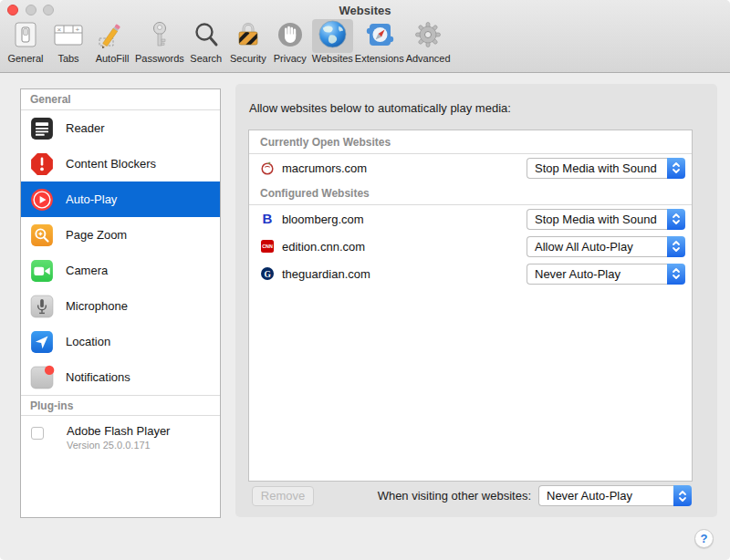 This screenshot has height=560, width=730. What do you see at coordinates (120, 199) in the screenshot?
I see `sidebar-item-auto-play: Auto-Play` at bounding box center [120, 199].